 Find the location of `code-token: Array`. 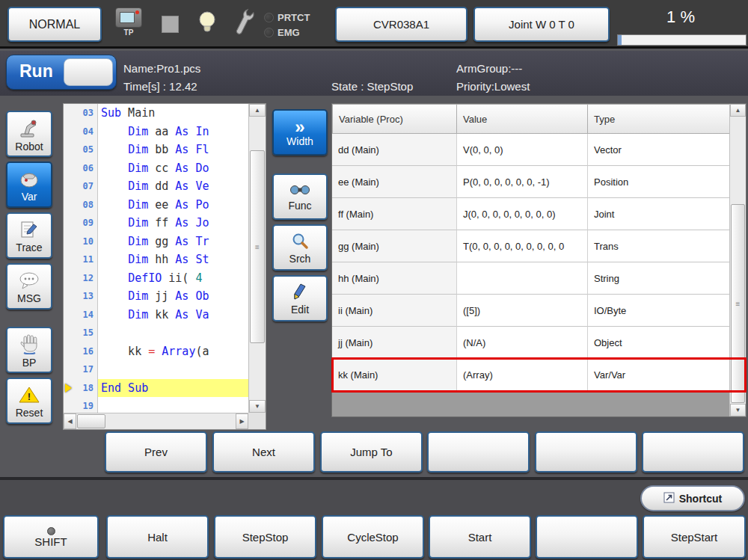

code-token: Array is located at coordinates (178, 351).